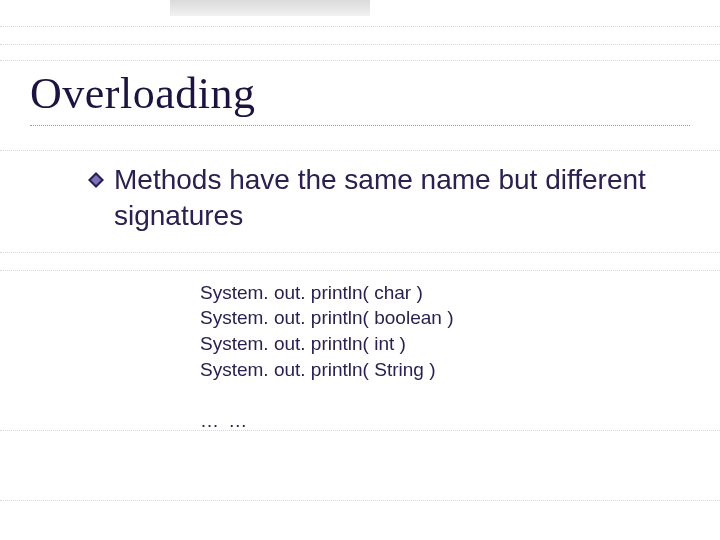  Describe the element at coordinates (318, 370) in the screenshot. I see `code-line: System. out. println( String )` at that location.